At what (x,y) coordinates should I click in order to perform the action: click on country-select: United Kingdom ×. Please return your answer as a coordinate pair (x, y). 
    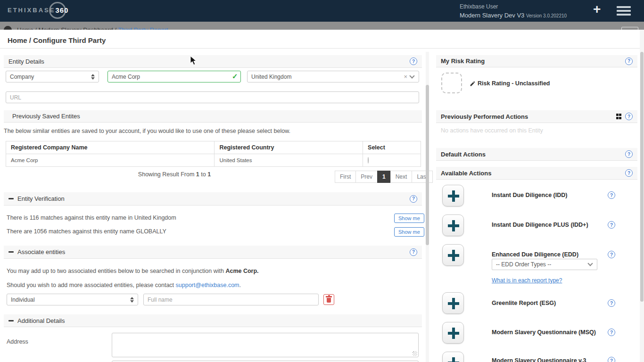
    Looking at the image, I should click on (333, 76).